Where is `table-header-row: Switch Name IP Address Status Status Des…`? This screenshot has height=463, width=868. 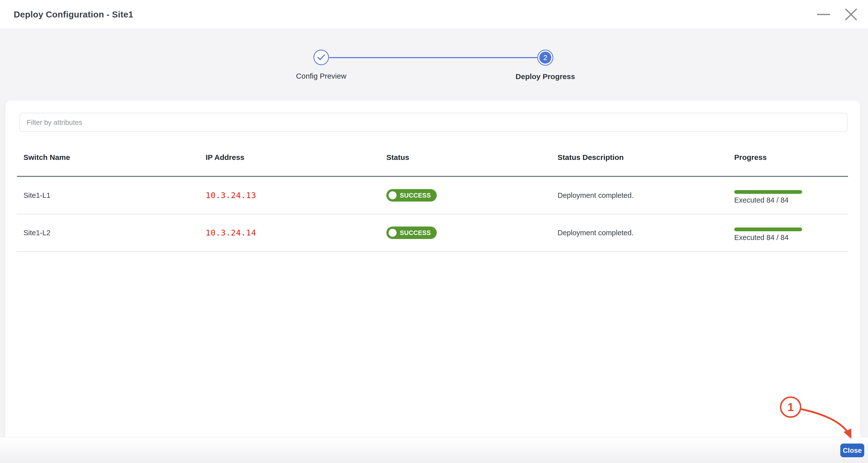
table-header-row: Switch Name IP Address Status Status Des… is located at coordinates (433, 162).